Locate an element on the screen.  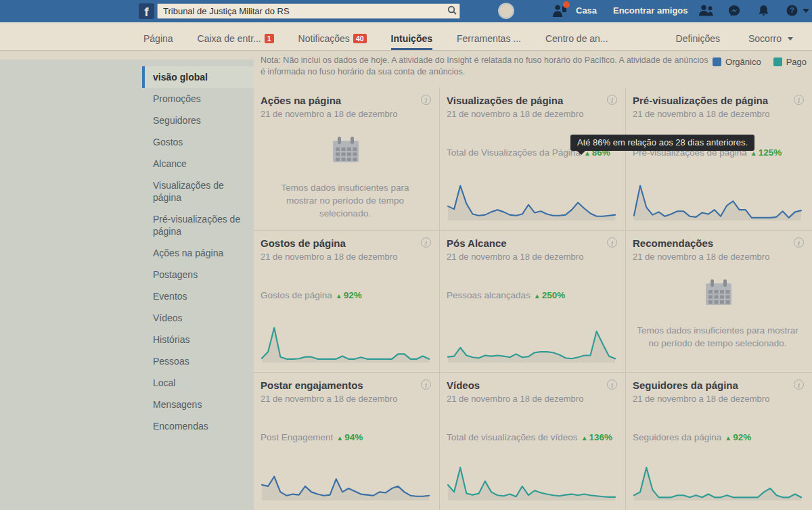
card-title: Ações na página is located at coordinates (345, 100).